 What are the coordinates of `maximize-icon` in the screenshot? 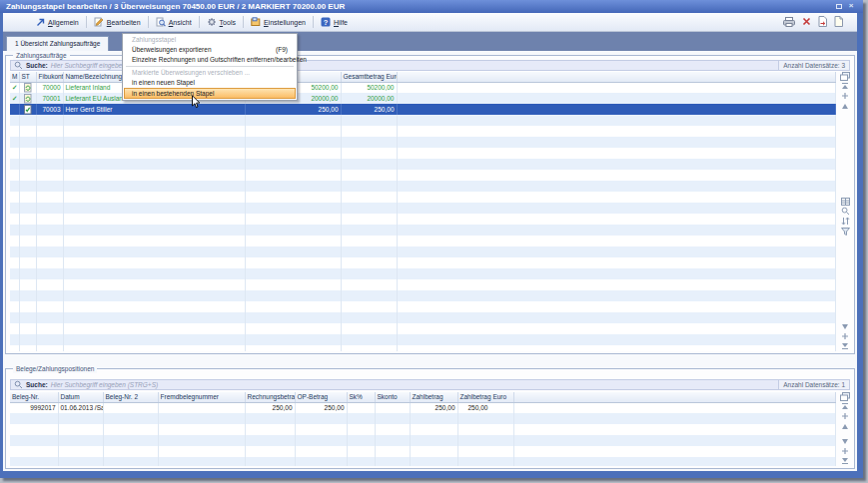 It's located at (839, 6).